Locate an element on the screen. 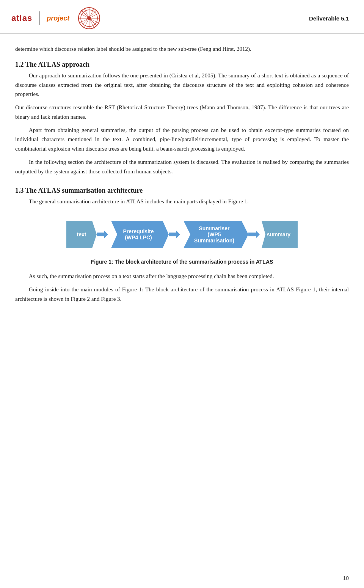 Image resolution: width=364 pixels, height=588 pixels. diagram-text-label: text is located at coordinates (82, 234).